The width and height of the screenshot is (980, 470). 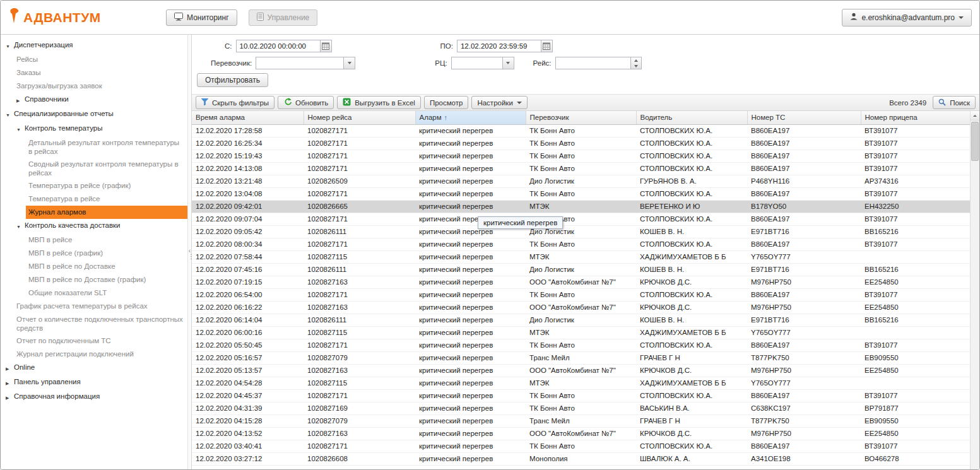 I want to click on scroll-up-icon, so click(x=975, y=116).